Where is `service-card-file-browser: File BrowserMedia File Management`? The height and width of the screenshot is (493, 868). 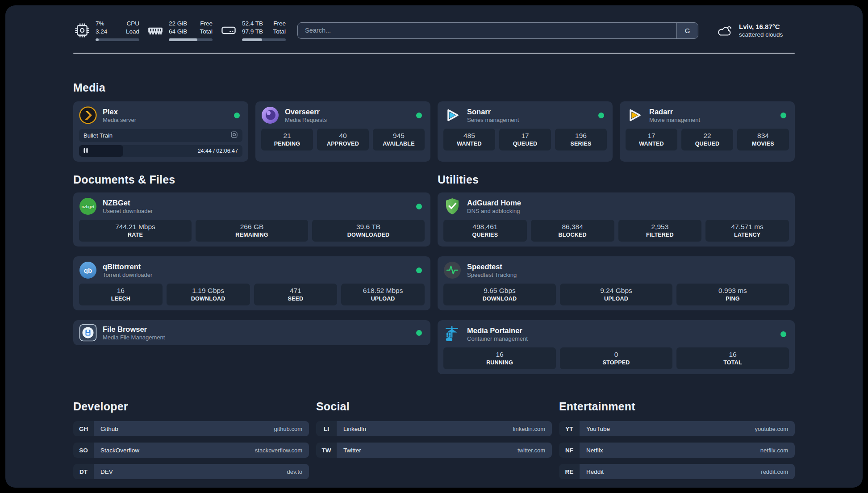
service-card-file-browser: File BrowserMedia File Management is located at coordinates (252, 333).